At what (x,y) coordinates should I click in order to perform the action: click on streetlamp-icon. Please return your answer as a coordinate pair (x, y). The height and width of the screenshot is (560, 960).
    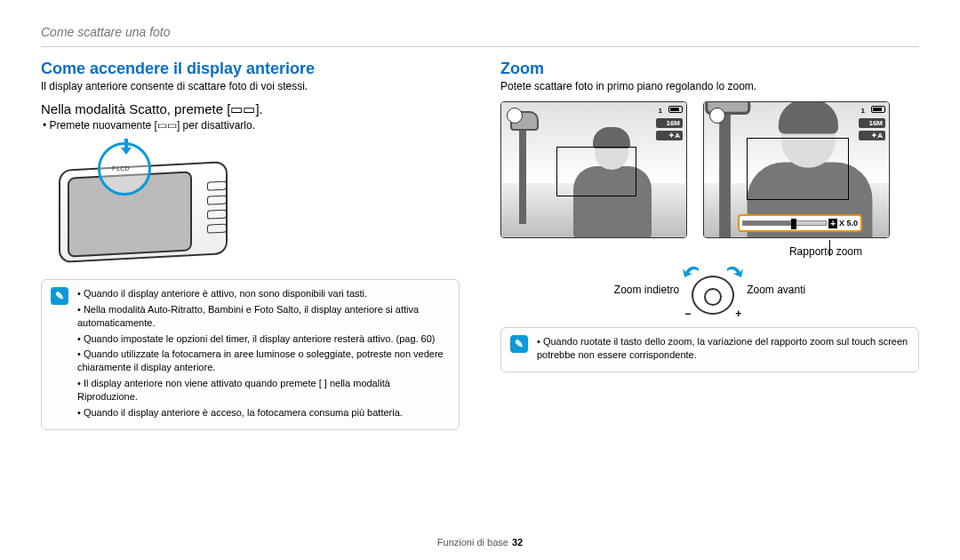
    Looking at the image, I should click on (523, 169).